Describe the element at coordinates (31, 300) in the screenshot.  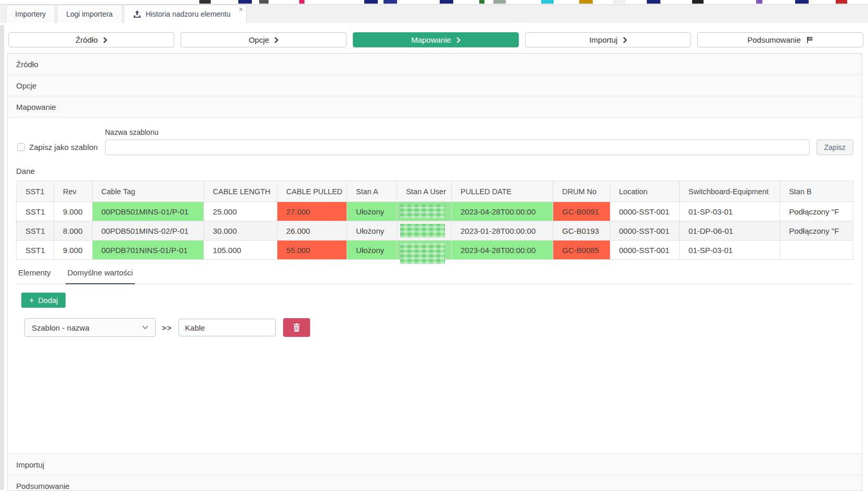
I see `plus-icon: +` at that location.